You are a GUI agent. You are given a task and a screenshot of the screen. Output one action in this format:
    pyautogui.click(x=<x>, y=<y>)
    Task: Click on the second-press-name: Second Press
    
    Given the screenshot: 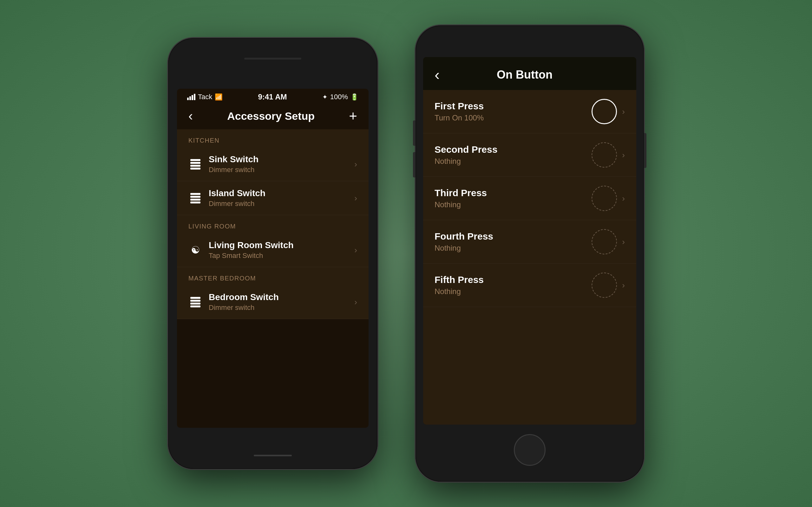 What is the action you would take?
    pyautogui.click(x=511, y=150)
    